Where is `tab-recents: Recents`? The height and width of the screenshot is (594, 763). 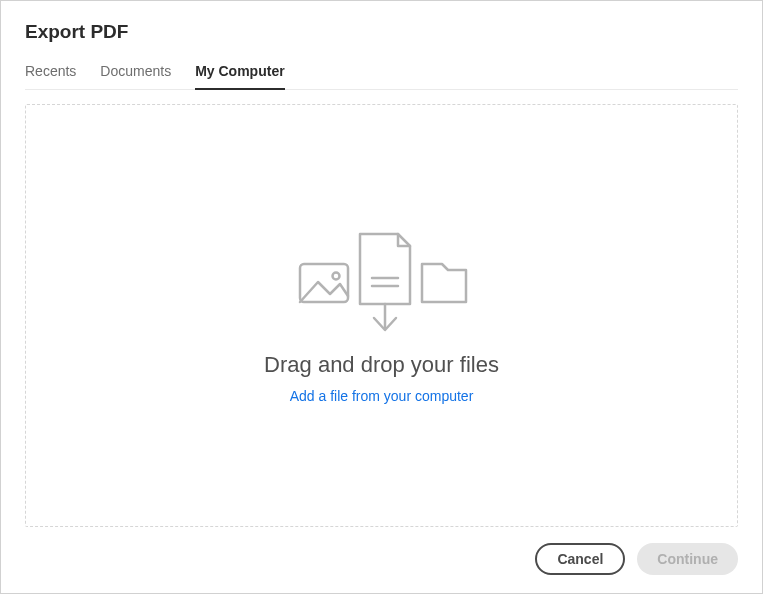
tab-recents: Recents is located at coordinates (50, 73).